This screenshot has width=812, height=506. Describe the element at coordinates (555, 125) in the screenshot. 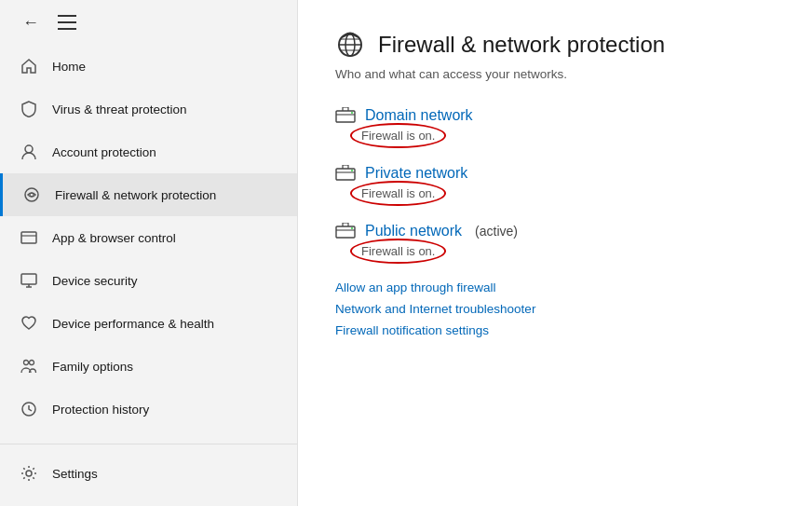

I see `domain-network-section: Domain network Firewall is on.` at that location.